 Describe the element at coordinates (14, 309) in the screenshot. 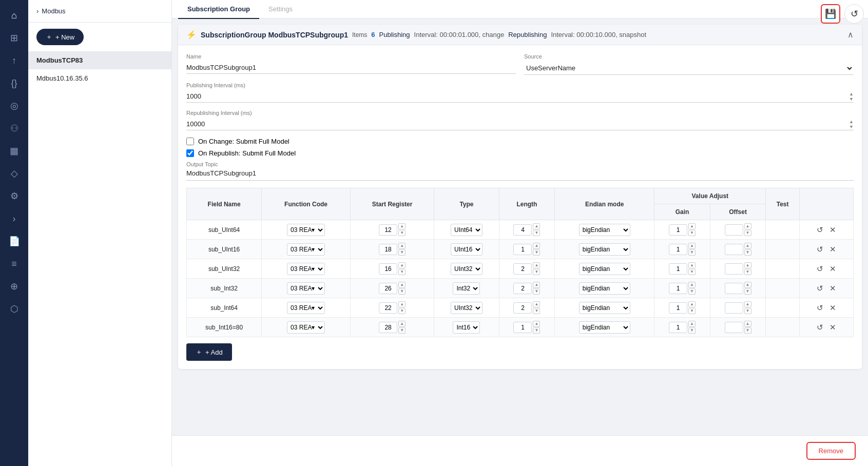

I see `box-icon: ⬡` at that location.